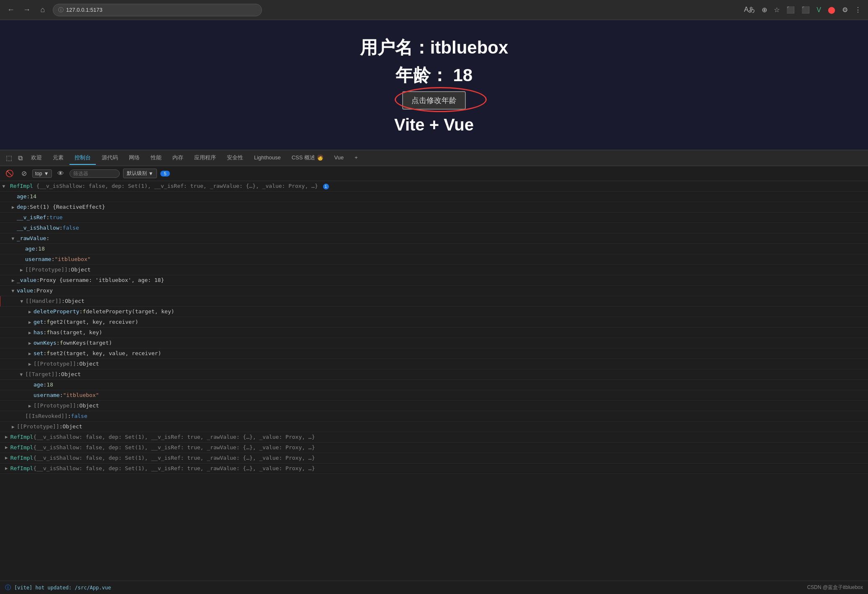 This screenshot has width=868, height=594. Describe the element at coordinates (61, 10) in the screenshot. I see `lock-icon: ⓘ` at that location.